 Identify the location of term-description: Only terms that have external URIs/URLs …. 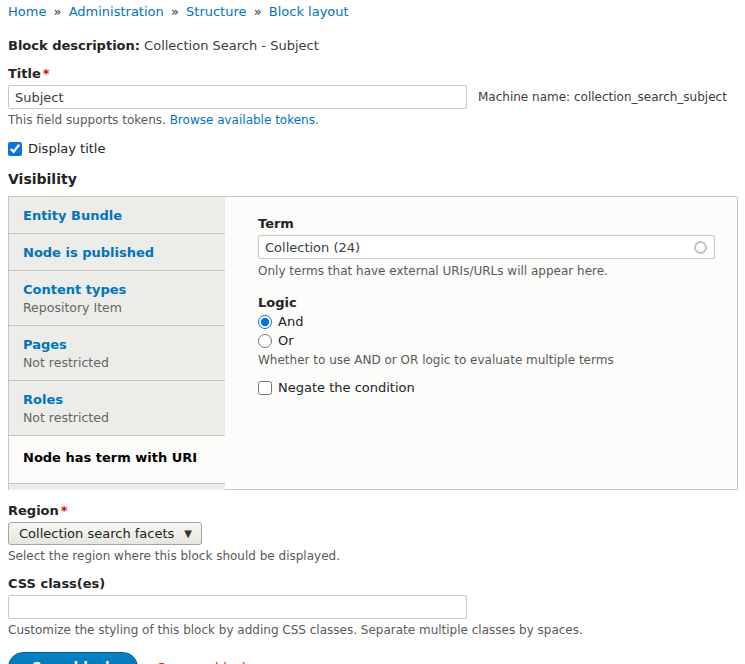
(486, 271).